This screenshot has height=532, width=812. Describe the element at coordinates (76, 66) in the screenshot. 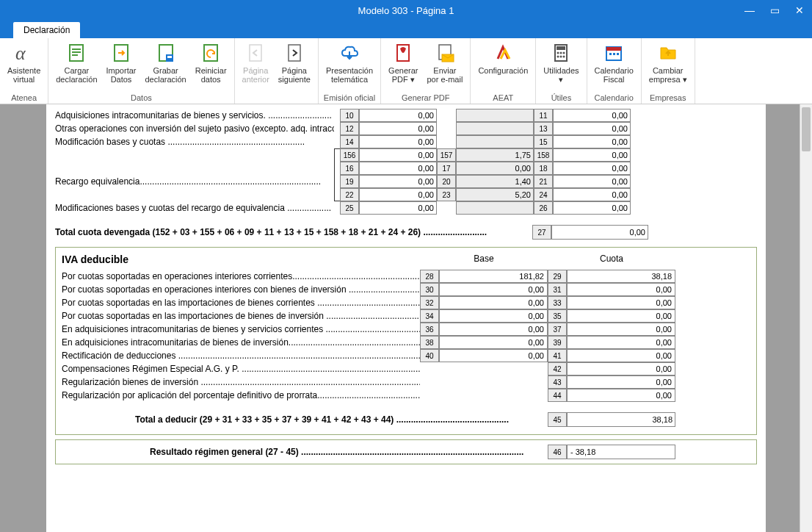

I see `ribbon-btn-doc-green: Cargardeclaración` at that location.